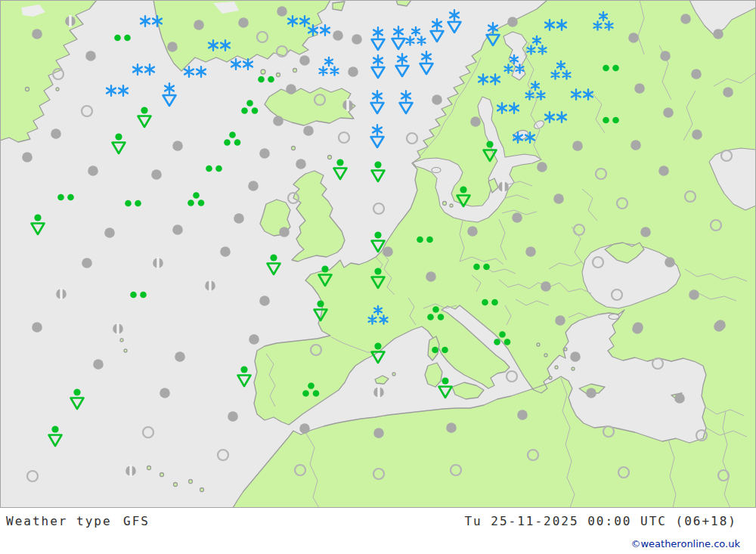  I want to click on model-name: GFS, so click(136, 522).